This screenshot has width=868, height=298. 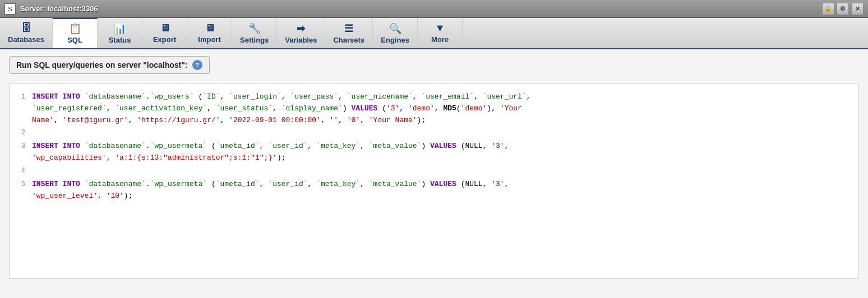 What do you see at coordinates (21, 133) in the screenshot?
I see `line-number-2: 2` at bounding box center [21, 133].